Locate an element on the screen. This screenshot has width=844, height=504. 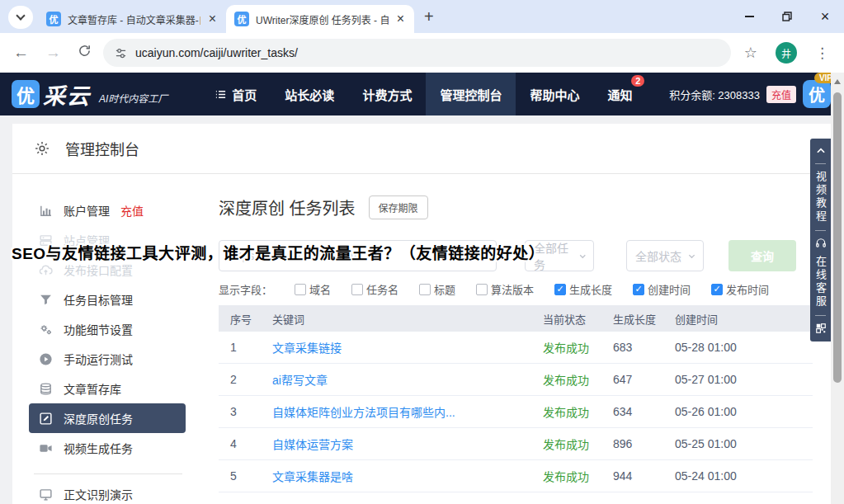
field-checkbox-published: 发布时间 is located at coordinates (740, 289).